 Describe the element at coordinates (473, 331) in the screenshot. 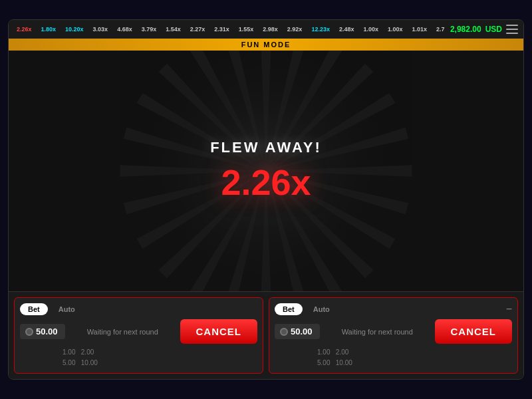

I see `cancel-button-right: CANCEL` at that location.